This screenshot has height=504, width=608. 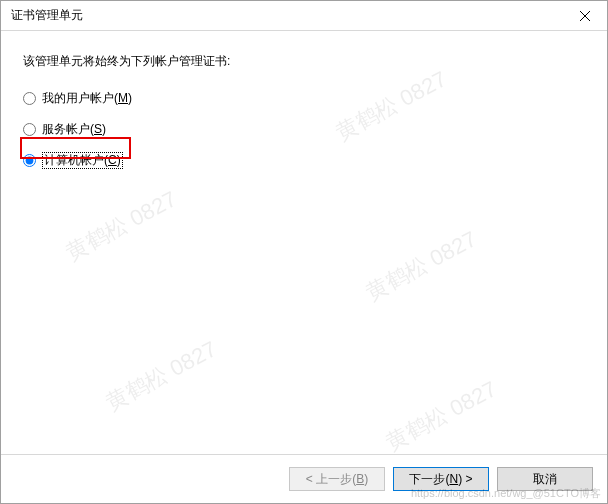 What do you see at coordinates (82, 160) in the screenshot?
I see `radio-computer-label: 计算机帐户(C)` at bounding box center [82, 160].